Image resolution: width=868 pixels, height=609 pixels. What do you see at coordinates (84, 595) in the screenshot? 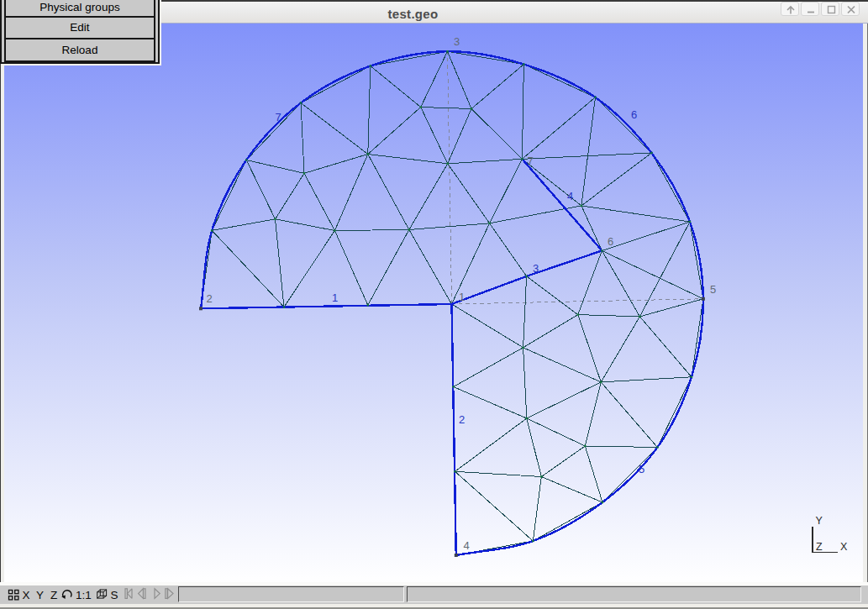
I see `svg-text: 1:1` at bounding box center [84, 595].